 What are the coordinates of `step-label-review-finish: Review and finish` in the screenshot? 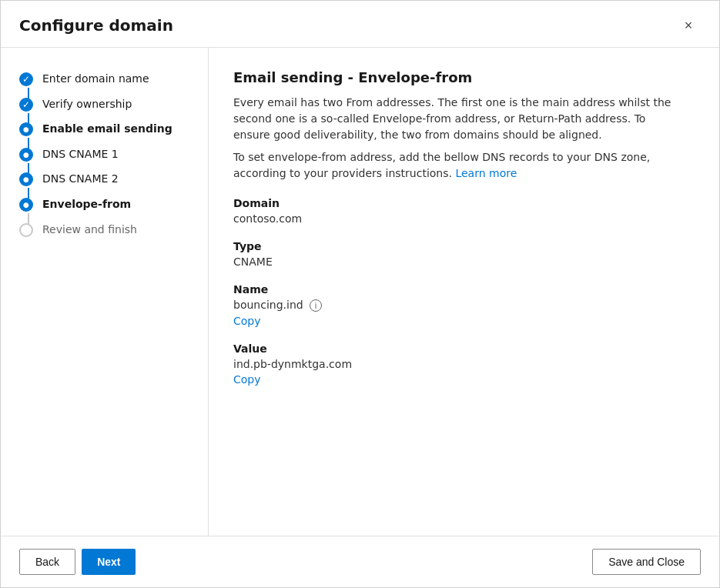 It's located at (89, 229).